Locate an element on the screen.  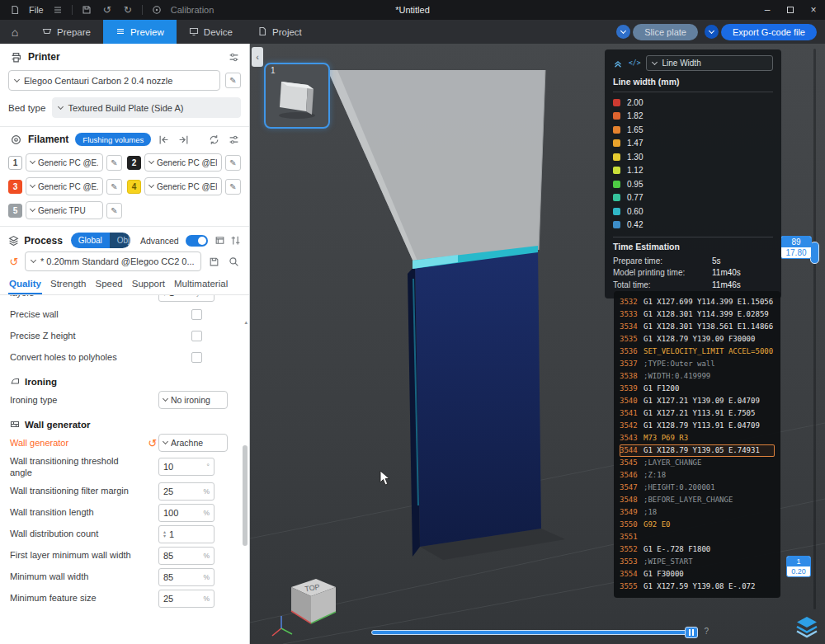
reset-icon: ↺ is located at coordinates (153, 444).